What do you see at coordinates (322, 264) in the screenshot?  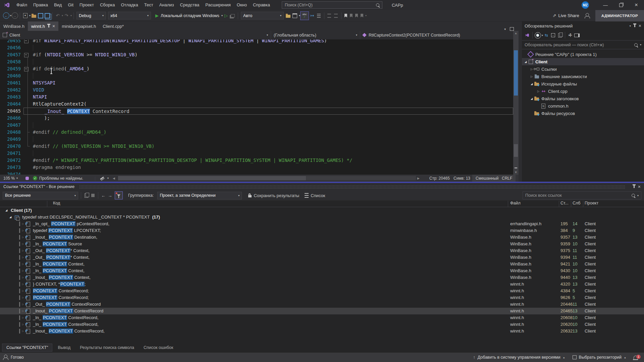 I see `reference-result-row: ▷_In_ PCONTEXT Context,WinBase.h942110Cl…` at bounding box center [322, 264].